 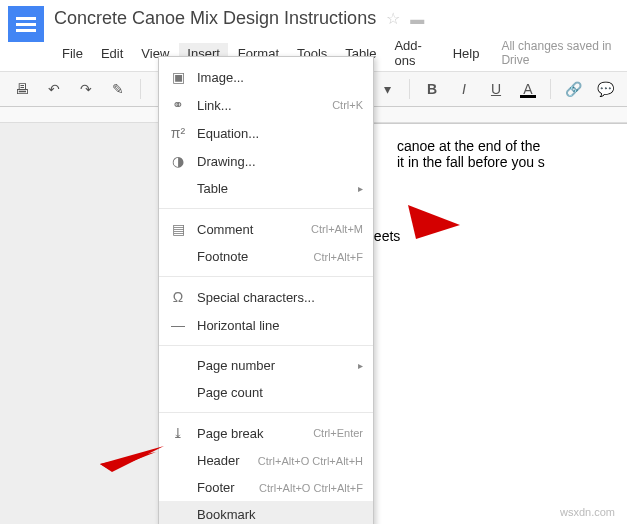 What do you see at coordinates (249, 230) in the screenshot?
I see `menu-label: Comment` at bounding box center [249, 230].